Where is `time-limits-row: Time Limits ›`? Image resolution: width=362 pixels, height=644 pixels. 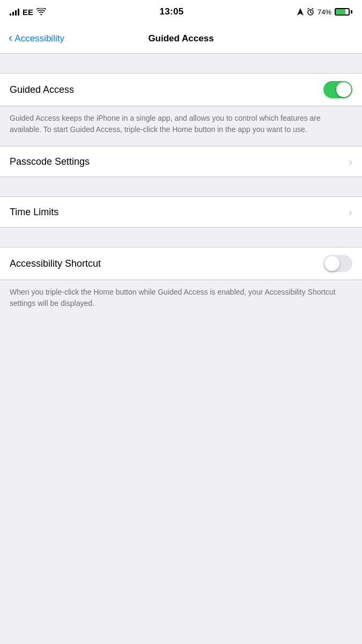
time-limits-row: Time Limits › is located at coordinates (181, 212).